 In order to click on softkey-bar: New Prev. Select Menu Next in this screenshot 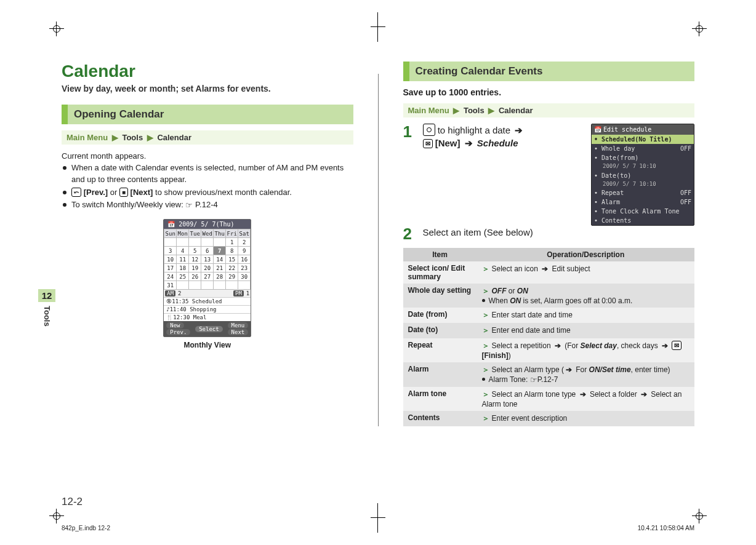, I will do `click(207, 328)`.